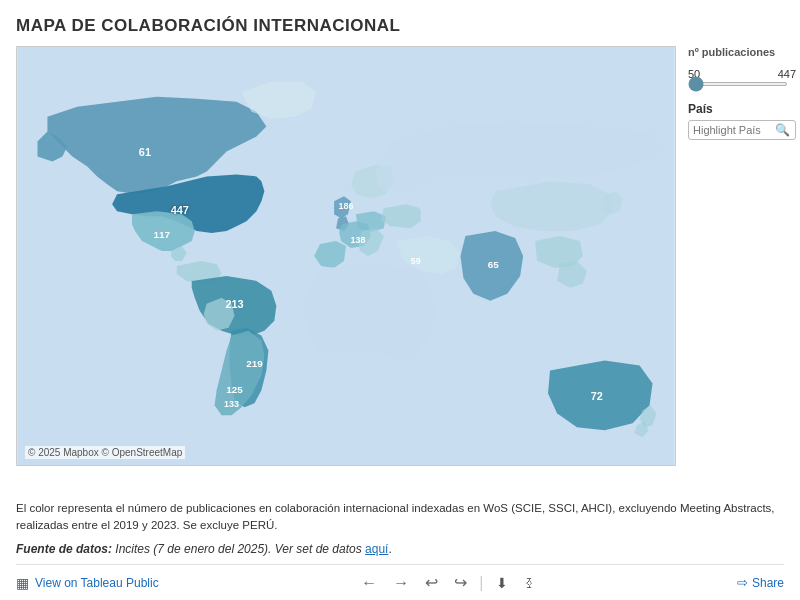 The height and width of the screenshot is (600, 800). What do you see at coordinates (760, 582) in the screenshot?
I see `share-button: ⇨ Share` at bounding box center [760, 582].